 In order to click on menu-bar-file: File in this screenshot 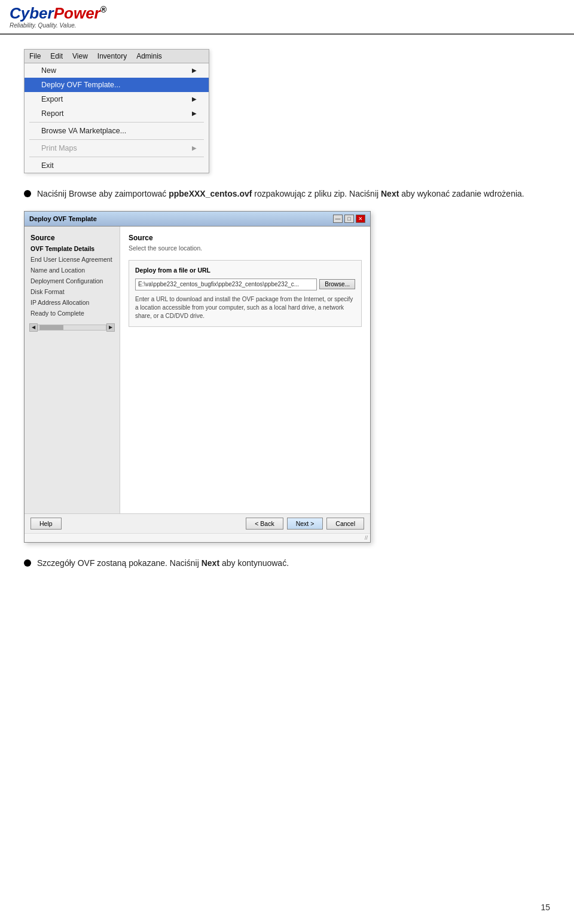, I will do `click(35, 56)`.